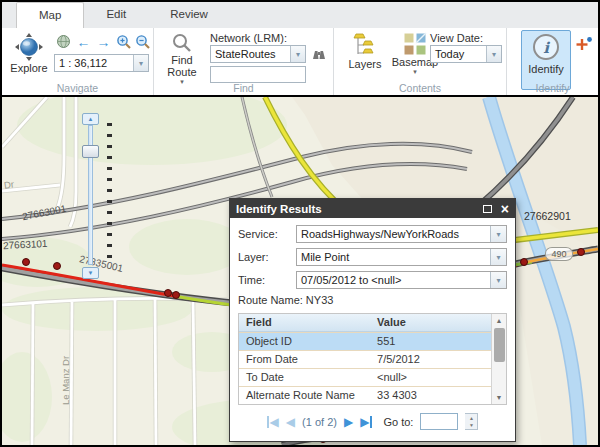  I want to click on chevron-up-icon: ▲, so click(91, 119).